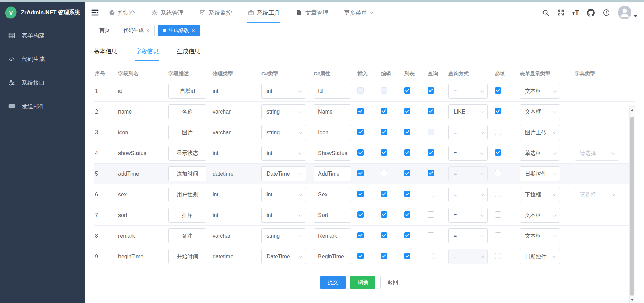  What do you see at coordinates (332, 195) in the screenshot?
I see `csharp-property-input: Sex` at bounding box center [332, 195].